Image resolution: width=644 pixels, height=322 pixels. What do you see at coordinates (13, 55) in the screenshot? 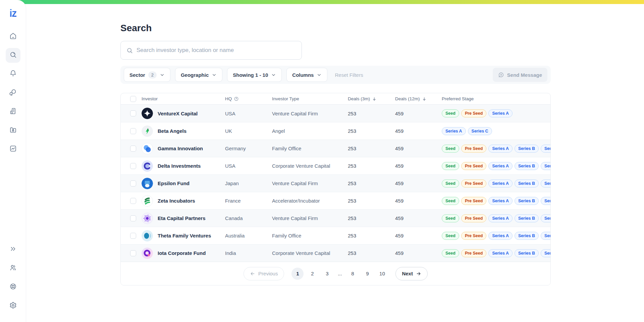
I see `sidebar-item-search` at bounding box center [13, 55].